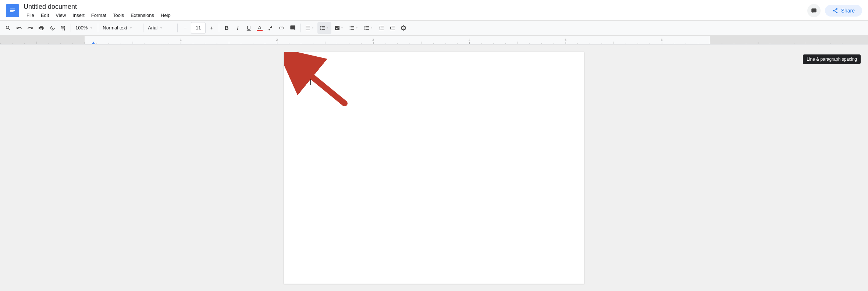  Describe the element at coordinates (434, 89) in the screenshot. I see `arrow-annotation` at that location.